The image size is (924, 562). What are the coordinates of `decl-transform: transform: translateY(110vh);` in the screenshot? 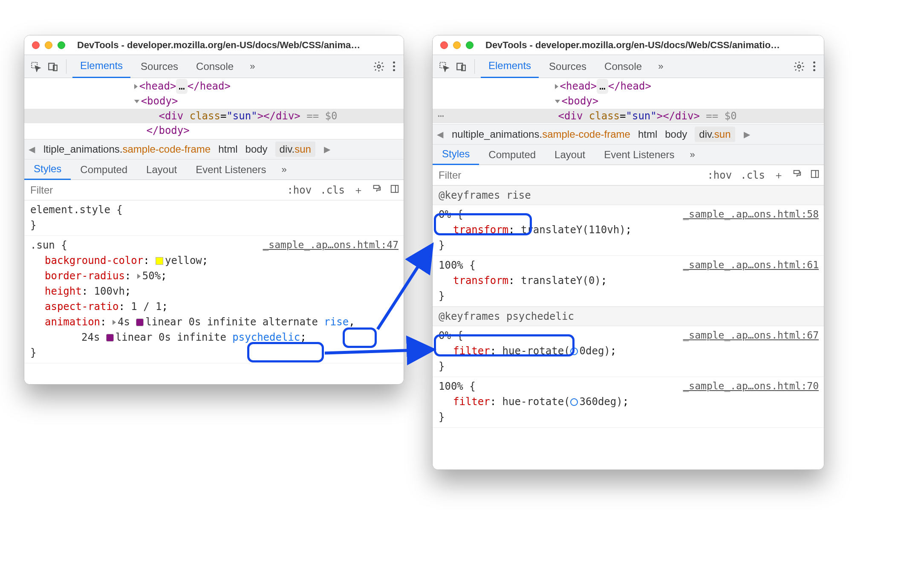 It's located at (628, 230).